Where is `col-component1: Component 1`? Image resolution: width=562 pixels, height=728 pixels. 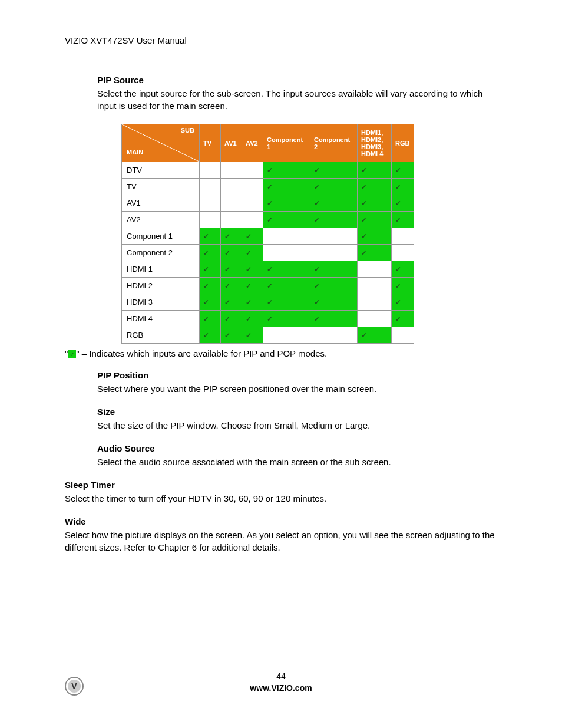
col-component1: Component 1 is located at coordinates (287, 143).